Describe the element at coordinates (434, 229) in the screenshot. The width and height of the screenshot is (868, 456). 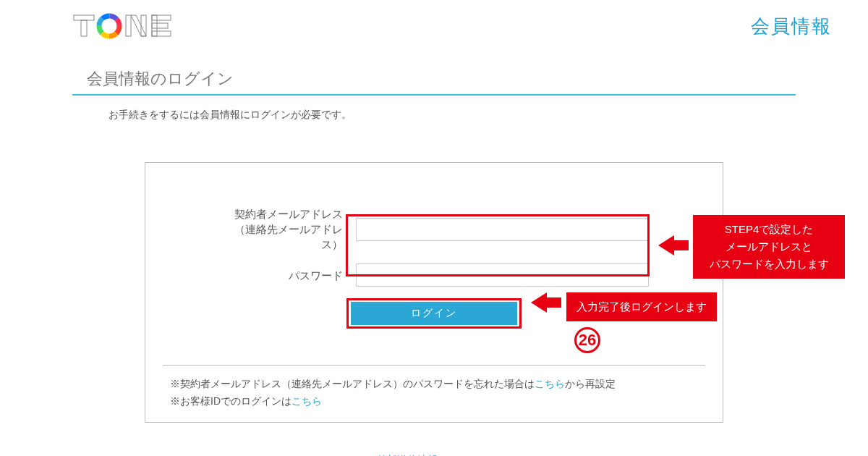
I see `email-row: 契約者メールアドレス （連絡先メールアドレス）` at that location.